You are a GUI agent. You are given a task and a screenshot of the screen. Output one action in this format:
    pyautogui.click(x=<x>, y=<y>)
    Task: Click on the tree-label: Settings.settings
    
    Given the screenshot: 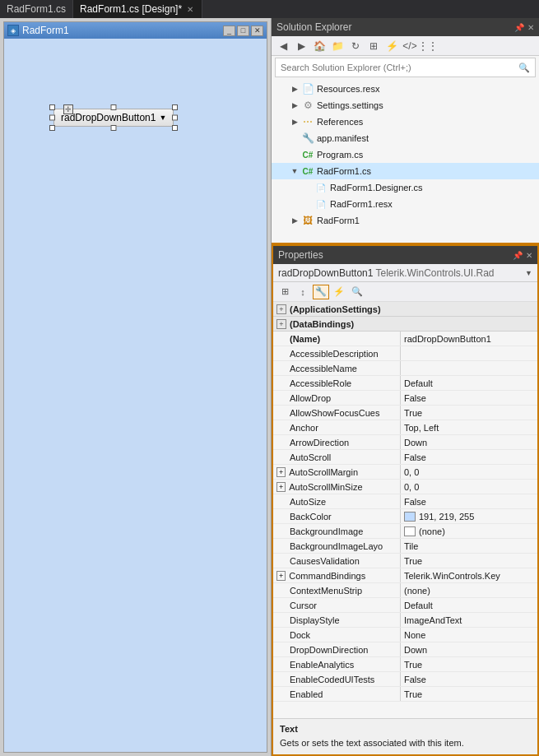 What is the action you would take?
    pyautogui.click(x=351, y=105)
    